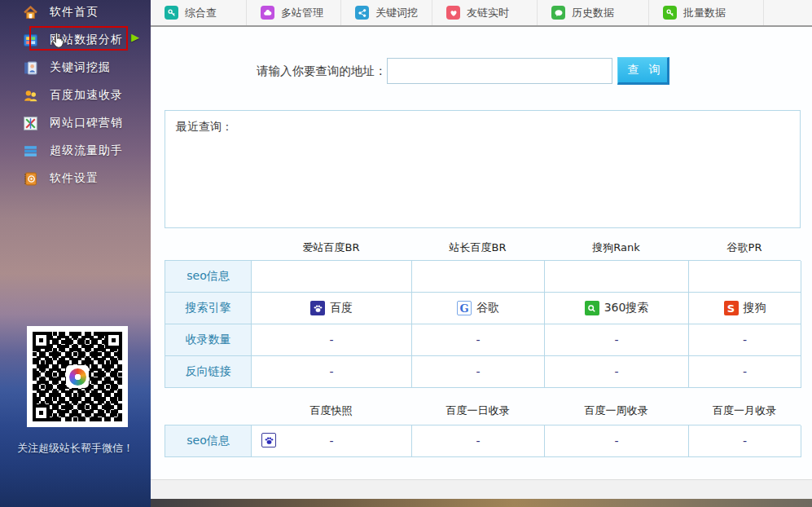 The image size is (812, 507). I want to click on query-label: 请输入你要查询的地址：, so click(322, 72).